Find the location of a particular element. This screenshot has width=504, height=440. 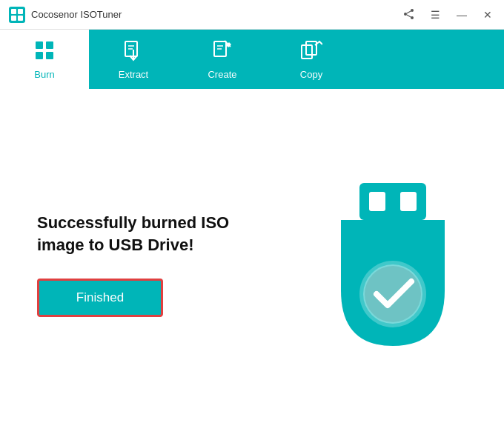

create-icon is located at coordinates (222, 52).